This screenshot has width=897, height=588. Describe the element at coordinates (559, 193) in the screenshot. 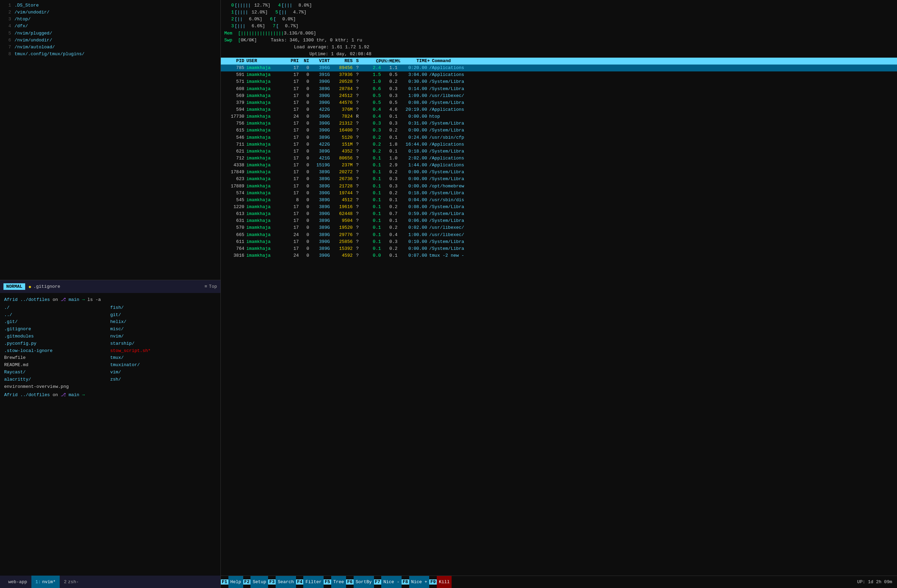

I see `table-row: 574 imamkhaja 17 0 390G 19744 ? 0.1 0.2 …` at that location.